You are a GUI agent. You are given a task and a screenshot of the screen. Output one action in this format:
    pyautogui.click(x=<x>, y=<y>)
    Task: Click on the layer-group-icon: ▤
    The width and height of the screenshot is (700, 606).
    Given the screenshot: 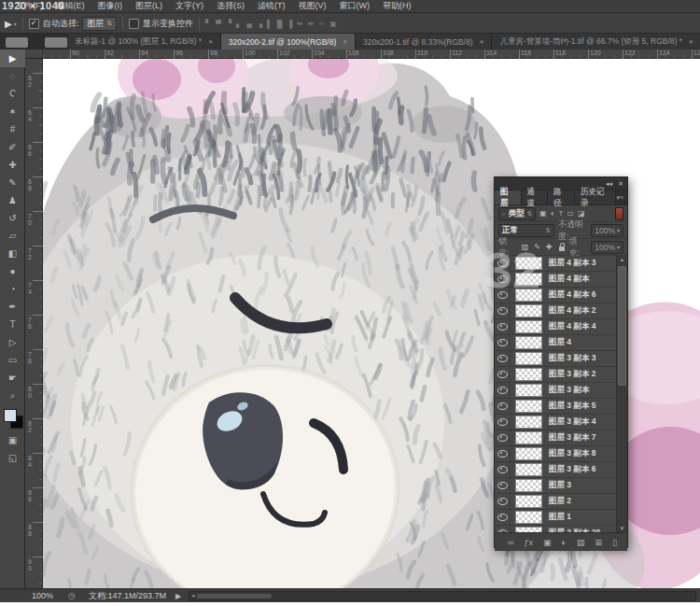 What is the action you would take?
    pyautogui.click(x=581, y=543)
    